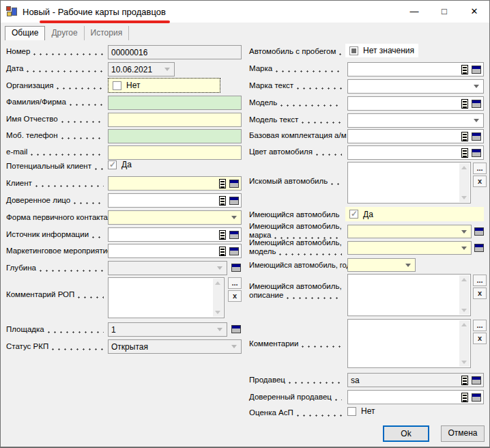  What do you see at coordinates (12, 12) in the screenshot?
I see `app-icon` at bounding box center [12, 12].